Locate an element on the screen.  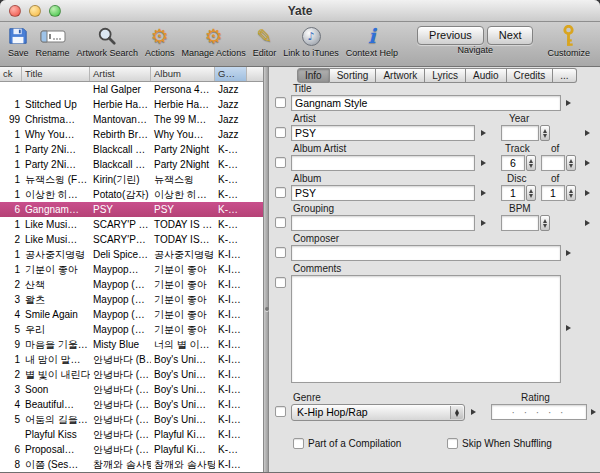
table-row: 6 Proposal… 안녕바다 (… Playful Ki… K-… is located at coordinates (132, 450).